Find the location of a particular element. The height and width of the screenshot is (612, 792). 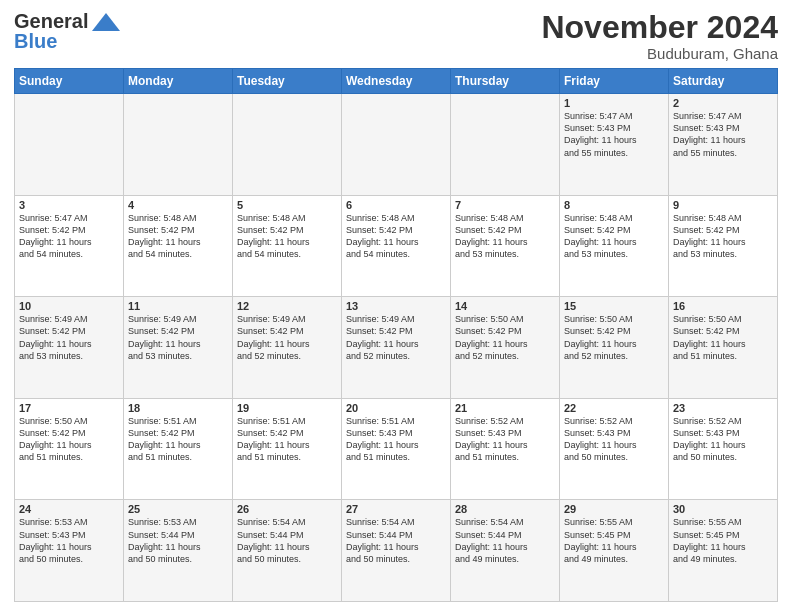

calendar-day-cell: 22Sunrise: 5:52 AM Sunset: 5:43 PM Dayli… is located at coordinates (614, 449).